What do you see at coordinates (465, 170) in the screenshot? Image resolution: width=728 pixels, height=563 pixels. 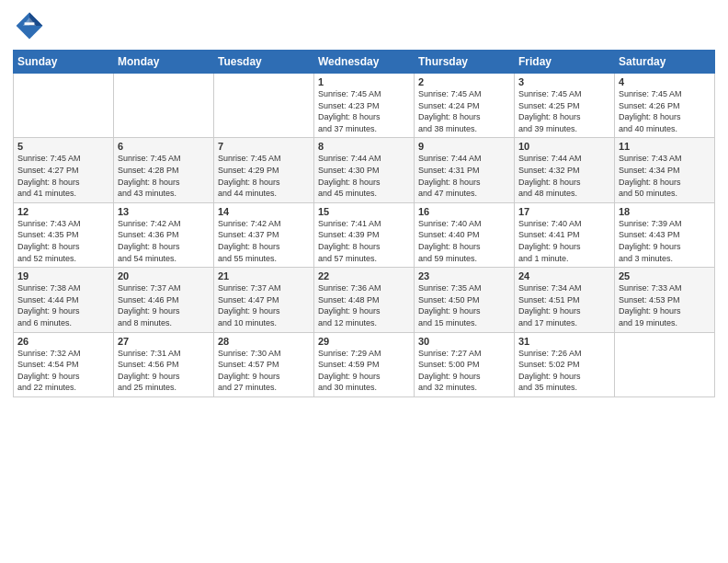 I see `day-cell: 9Sunrise: 7:44 AM Sunset: 4:31 PM Daylig…` at bounding box center [465, 170].